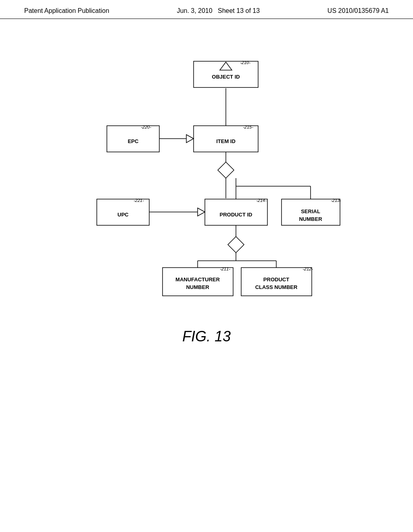 The width and height of the screenshot is (413, 532). Describe the element at coordinates (226, 138) in the screenshot. I see `node-215: -215- ITEM ID` at that location.